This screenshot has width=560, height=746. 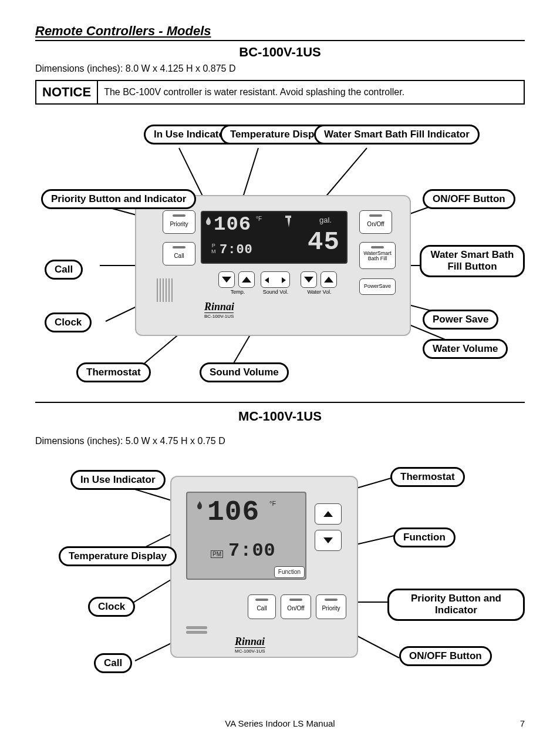 What do you see at coordinates (247, 536) in the screenshot?
I see `mc-lcd: 106 °F PM 7:00 Function` at bounding box center [247, 536].